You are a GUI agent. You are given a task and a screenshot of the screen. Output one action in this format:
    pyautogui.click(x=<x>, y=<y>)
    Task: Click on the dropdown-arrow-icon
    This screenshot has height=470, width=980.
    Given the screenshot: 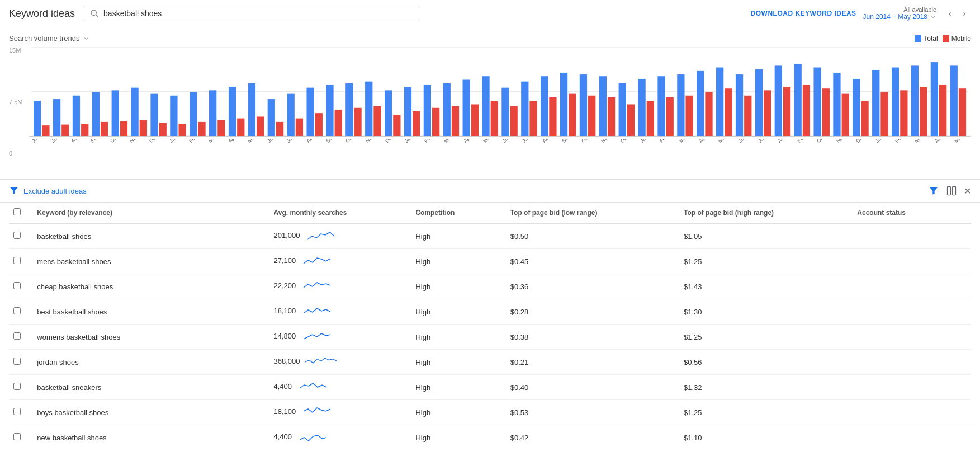 What is the action you would take?
    pyautogui.click(x=933, y=17)
    